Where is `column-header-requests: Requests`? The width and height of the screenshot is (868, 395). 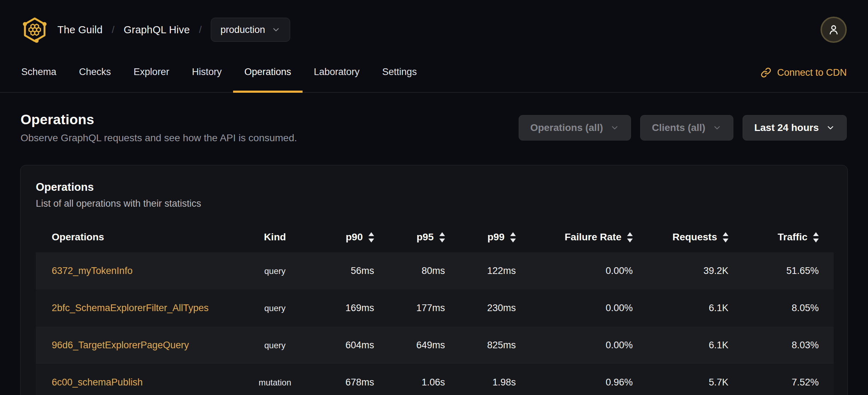 column-header-requests: Requests is located at coordinates (681, 237).